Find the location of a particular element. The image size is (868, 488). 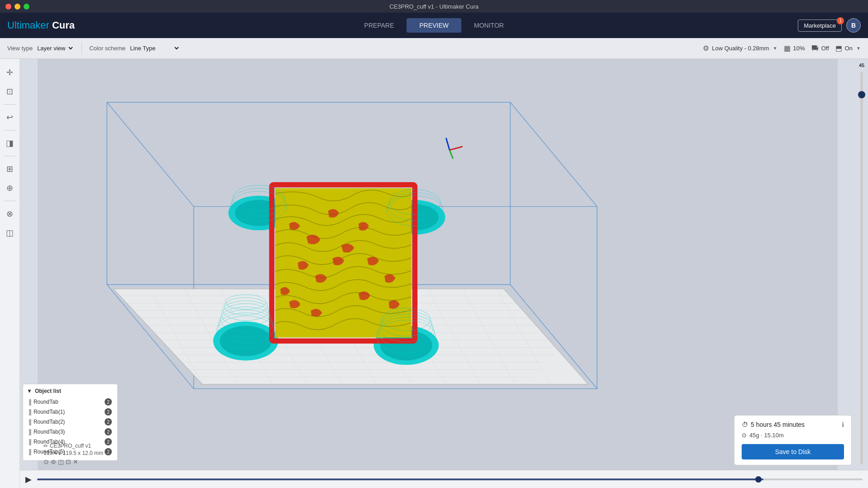

collapse-icon: ▼ is located at coordinates (29, 391).